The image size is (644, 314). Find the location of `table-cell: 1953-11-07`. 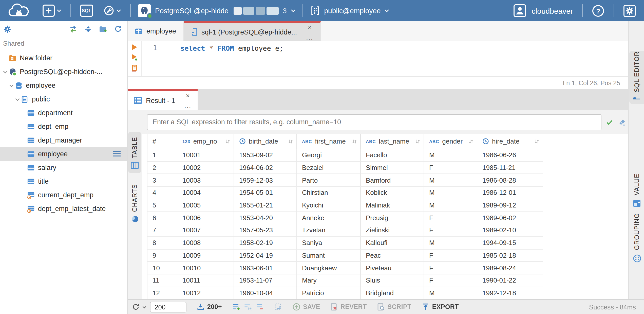

table-cell: 1953-11-07 is located at coordinates (266, 281).